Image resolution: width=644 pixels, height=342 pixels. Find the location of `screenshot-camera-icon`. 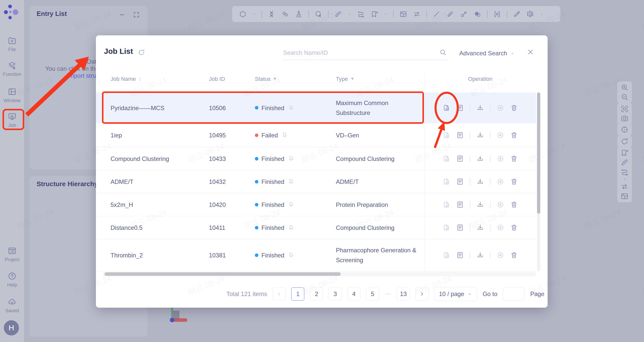

screenshot-camera-icon is located at coordinates (625, 118).